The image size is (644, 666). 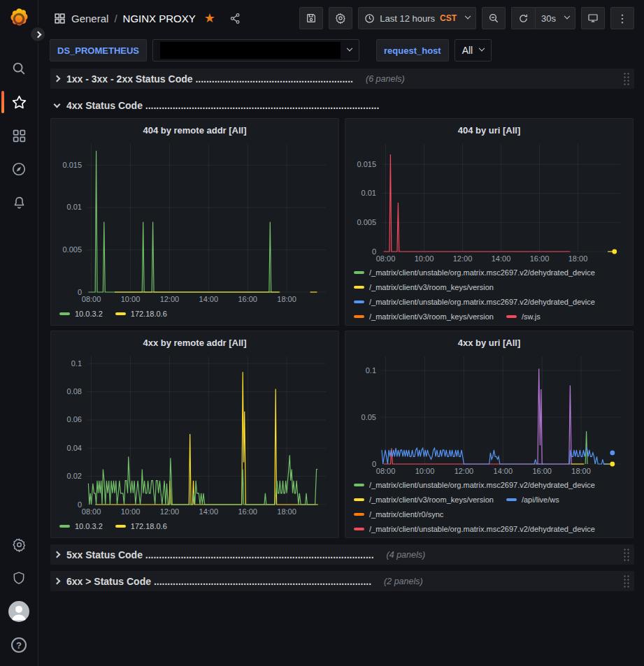 I want to click on refresh-button, so click(x=523, y=18).